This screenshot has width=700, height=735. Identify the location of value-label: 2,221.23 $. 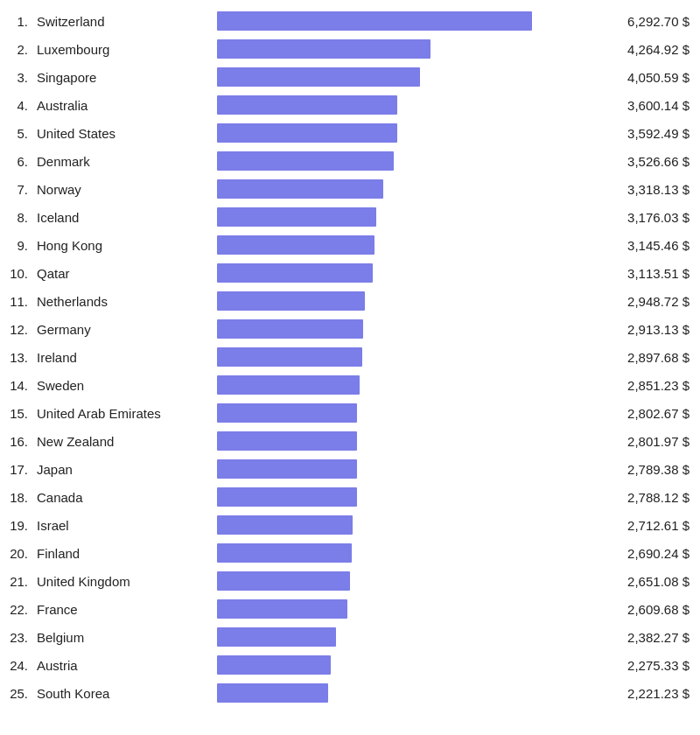
(652, 693).